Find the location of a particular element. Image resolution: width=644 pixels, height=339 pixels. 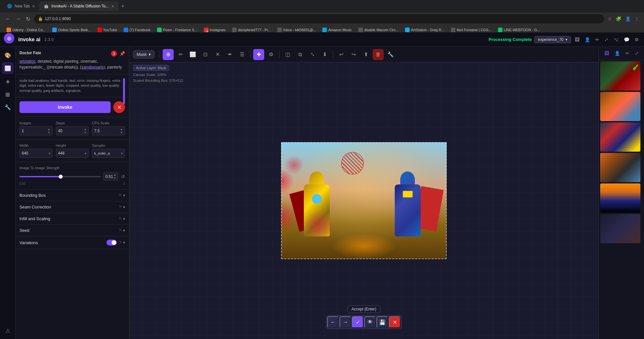

seam-correction-section: Seam Correction ? ▾ is located at coordinates (72, 207).